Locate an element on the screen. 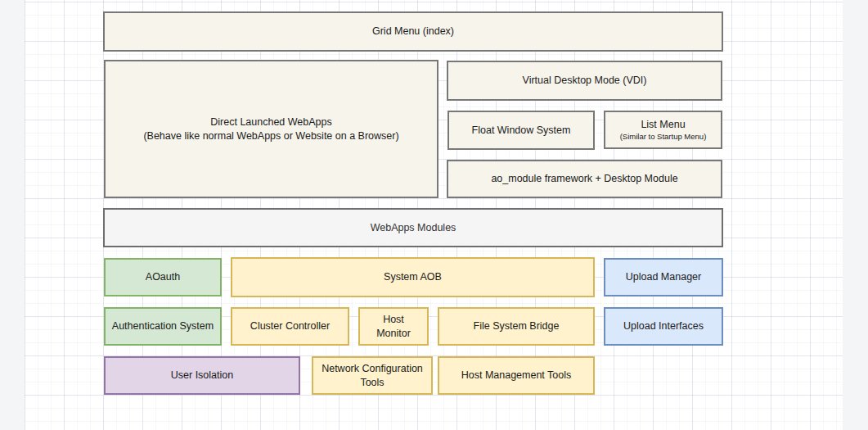  shape-webapps-modules: WebApps Modules is located at coordinates (413, 228).